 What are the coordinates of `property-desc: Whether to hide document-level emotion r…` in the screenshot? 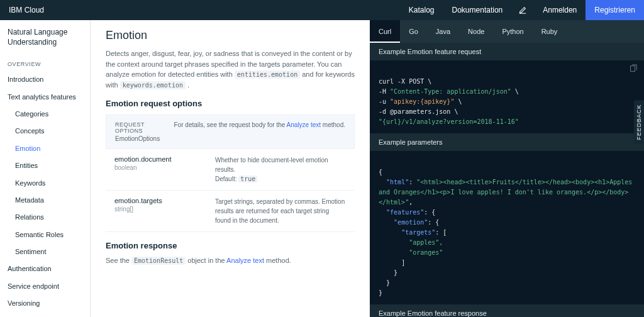 It's located at (280, 170).